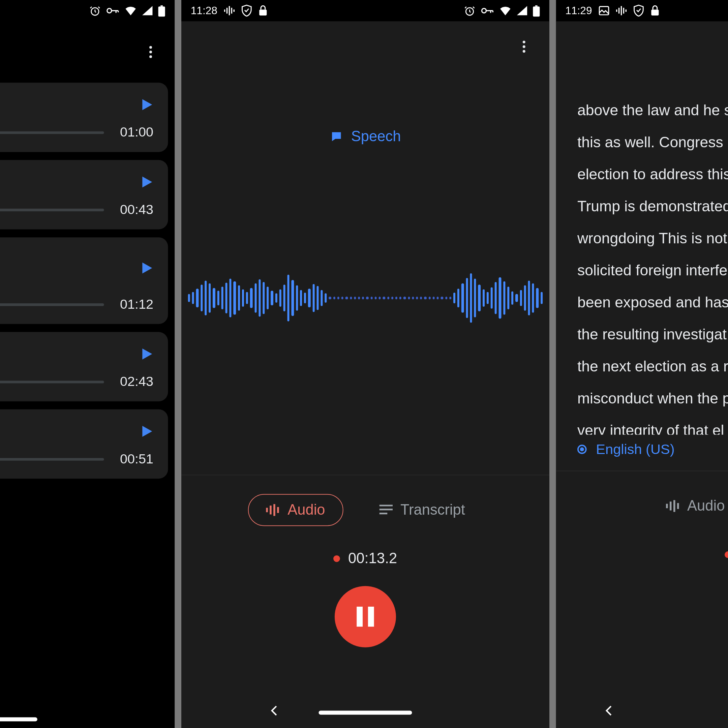 The image size is (728, 728). I want to click on list-header: dings, so click(87, 52).